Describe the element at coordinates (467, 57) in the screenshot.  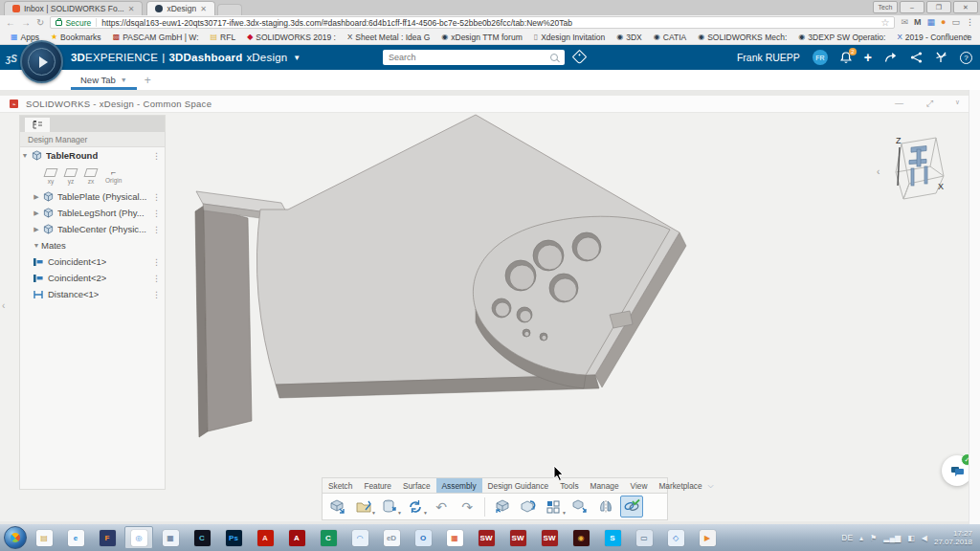
I see `search-input` at that location.